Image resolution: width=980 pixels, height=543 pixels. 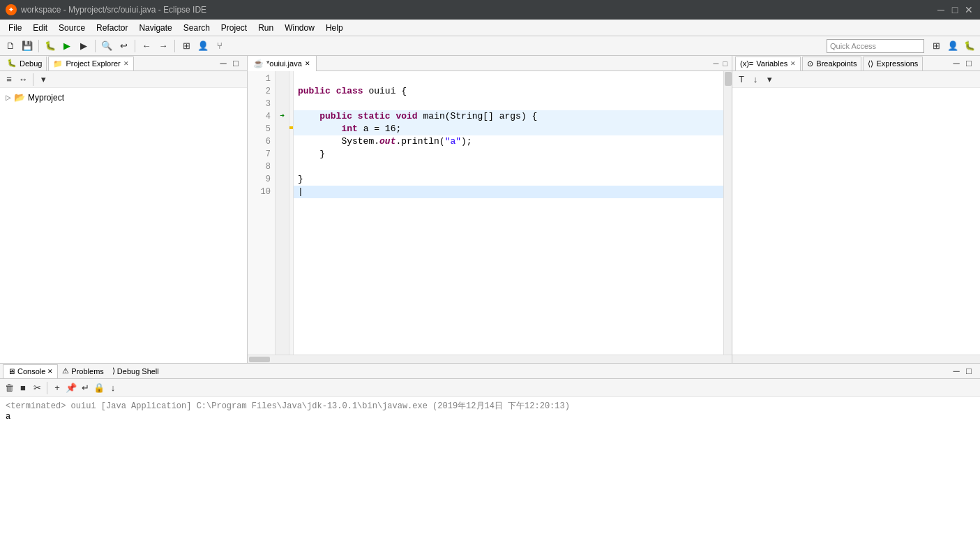 What do you see at coordinates (953, 46) in the screenshot?
I see `tb-perspective2-btn: 👤` at bounding box center [953, 46].